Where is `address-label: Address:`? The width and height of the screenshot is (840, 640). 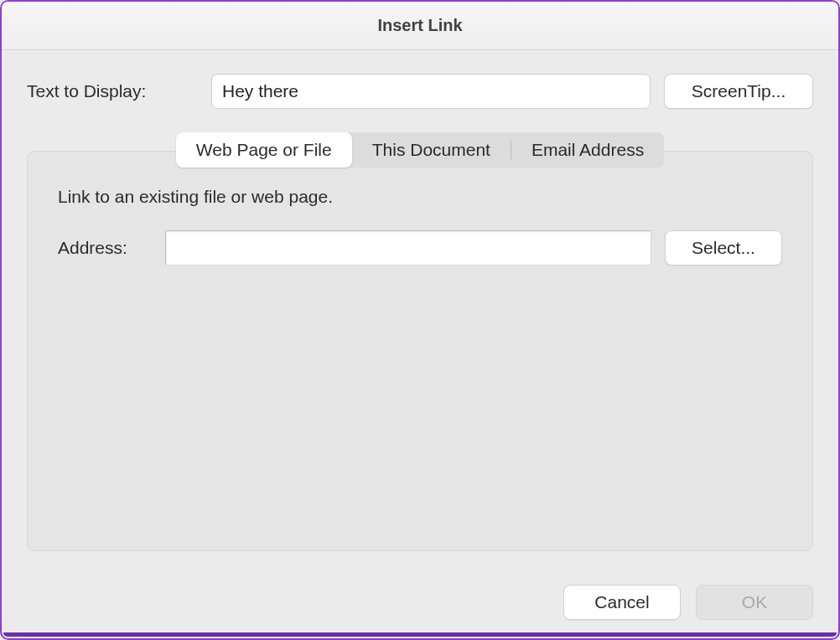 address-label: Address: is located at coordinates (111, 248).